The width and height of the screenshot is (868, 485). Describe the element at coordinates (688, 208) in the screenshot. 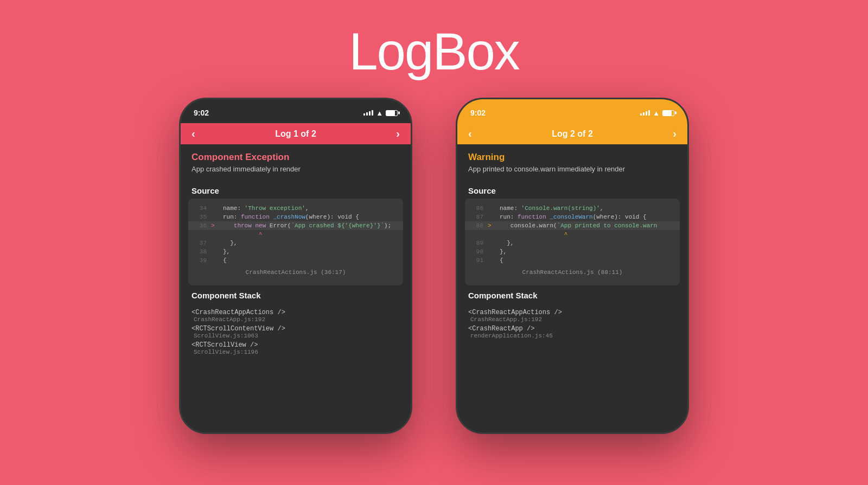

I see `phone2-power-button` at that location.